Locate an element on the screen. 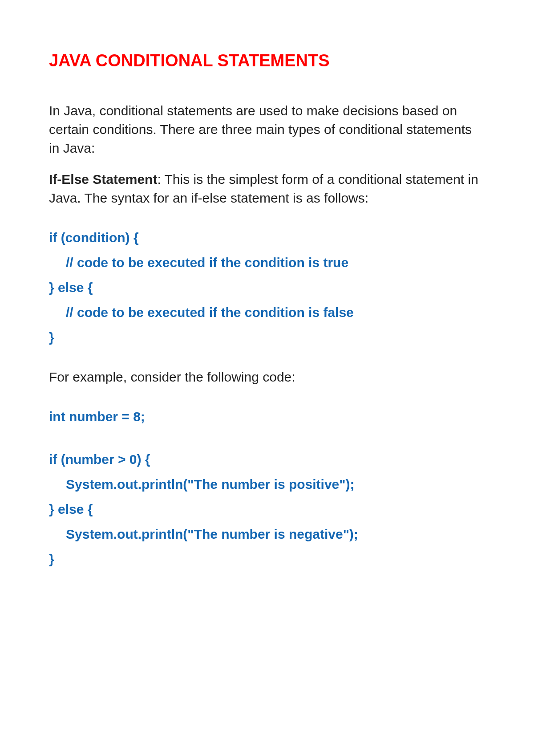  code-line: int number = 8; is located at coordinates (267, 417).